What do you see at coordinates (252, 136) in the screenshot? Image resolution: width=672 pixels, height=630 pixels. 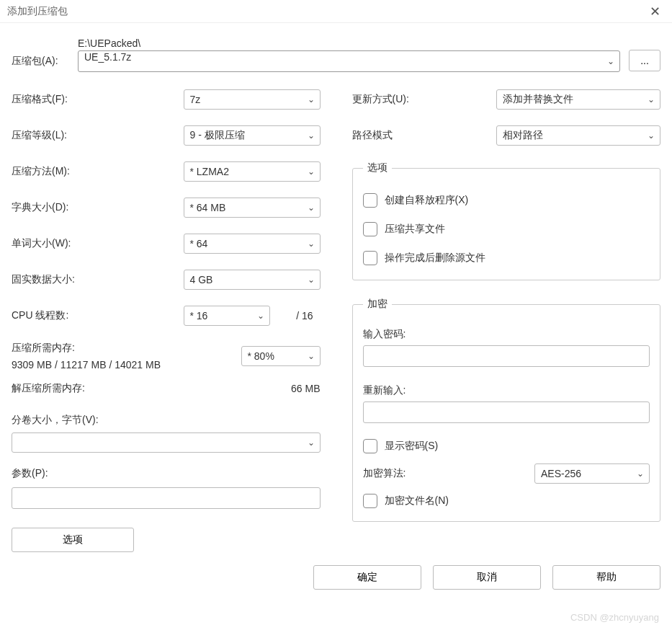 I see `level-select: 9 - 极限压缩 ⌄` at bounding box center [252, 136].